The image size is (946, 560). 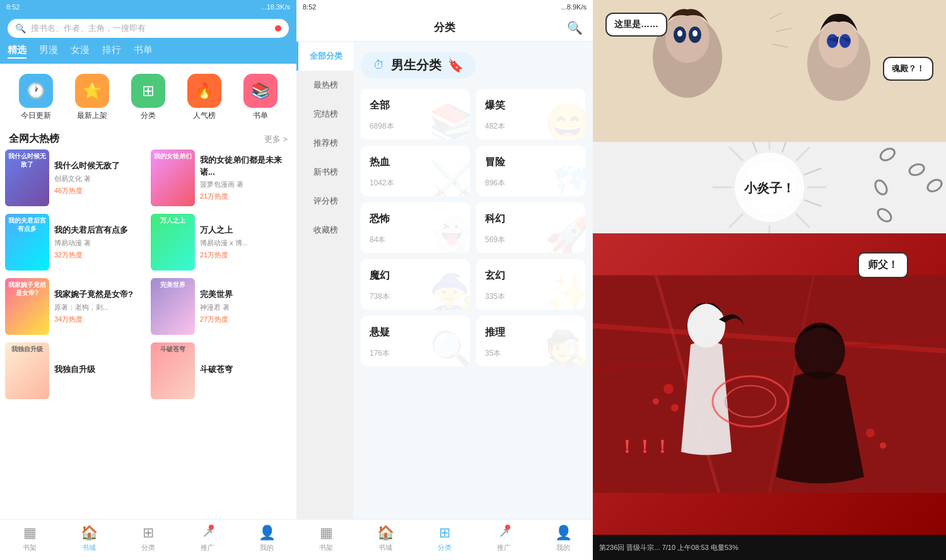 What do you see at coordinates (415, 114) in the screenshot?
I see `cat-card-all: 全部 6898本 📚` at bounding box center [415, 114].